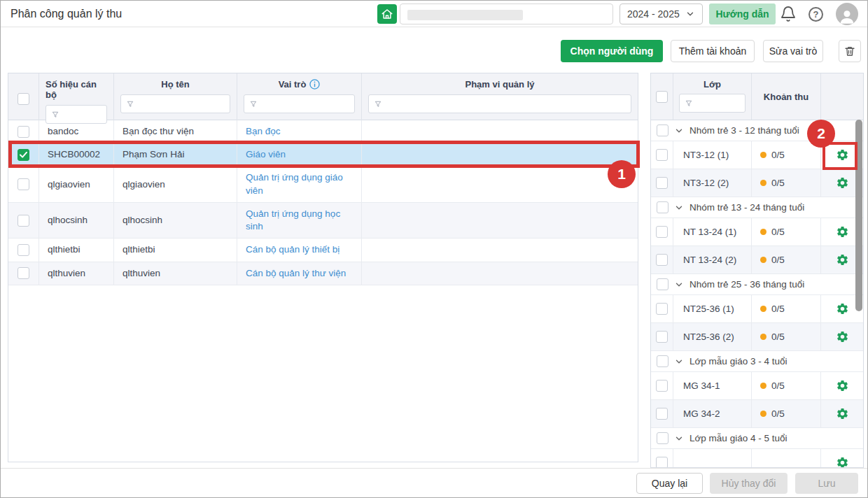  Describe the element at coordinates (500, 104) in the screenshot. I see `filter-input-scope` at that location.